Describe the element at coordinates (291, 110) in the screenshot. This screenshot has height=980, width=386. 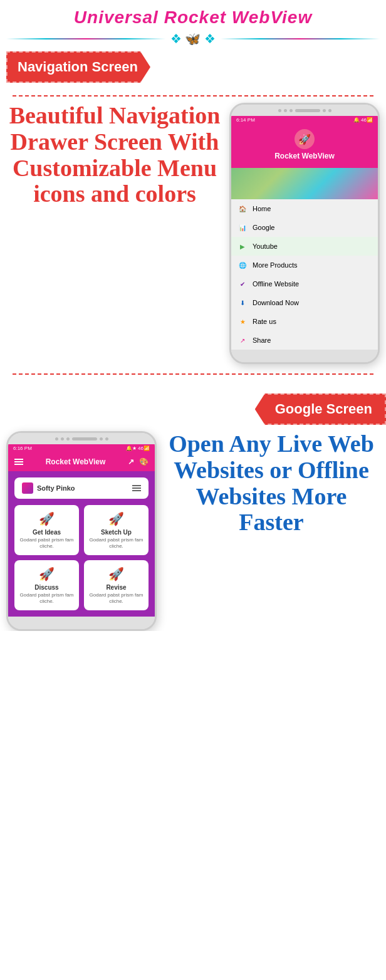
I see `phone1-dot3` at that location.